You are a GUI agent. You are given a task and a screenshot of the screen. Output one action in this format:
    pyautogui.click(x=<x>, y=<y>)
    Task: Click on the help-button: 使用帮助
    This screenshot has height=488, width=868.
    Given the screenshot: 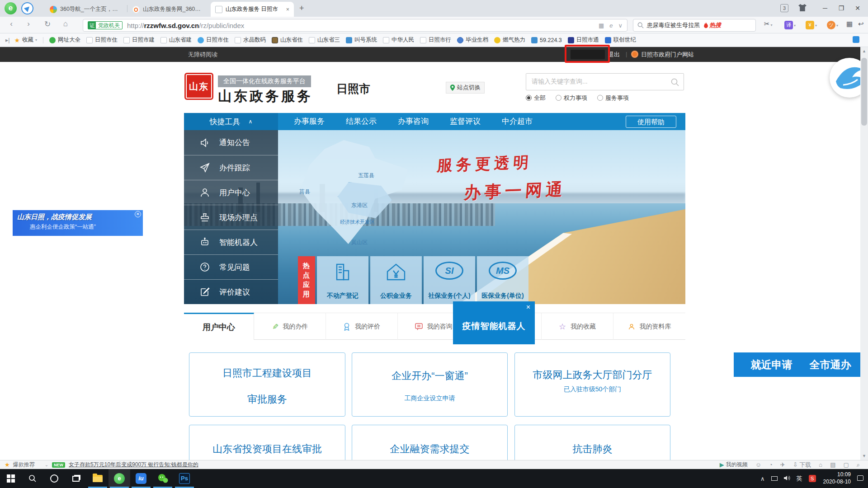 What is the action you would take?
    pyautogui.click(x=651, y=122)
    